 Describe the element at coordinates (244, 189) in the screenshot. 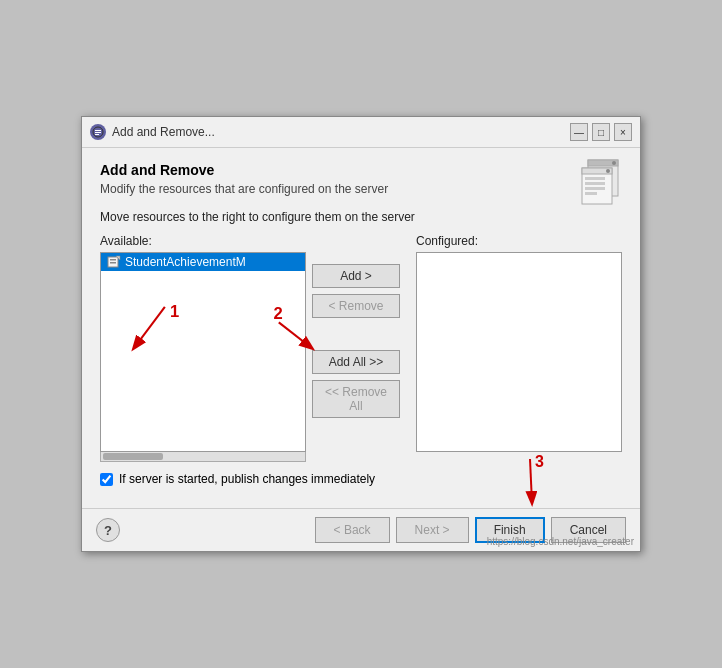

I see `section-subtitle: Modify the resources that are configured…` at that location.